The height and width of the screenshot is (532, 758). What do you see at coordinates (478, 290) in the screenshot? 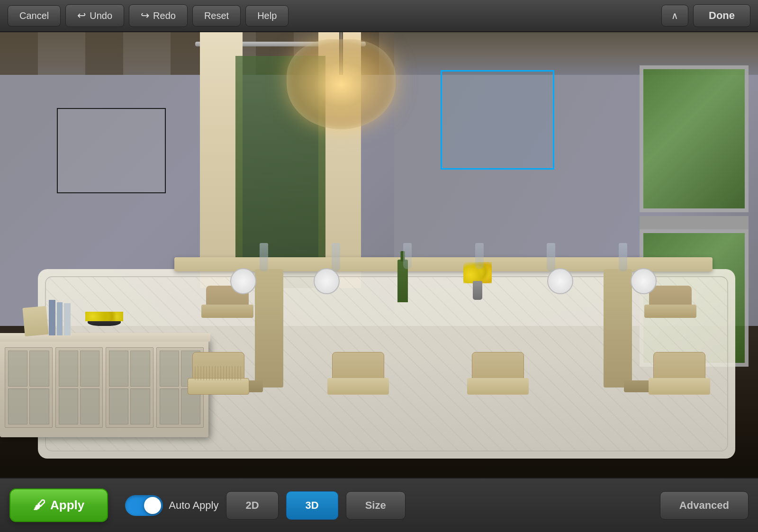
I see `vase` at bounding box center [478, 290].